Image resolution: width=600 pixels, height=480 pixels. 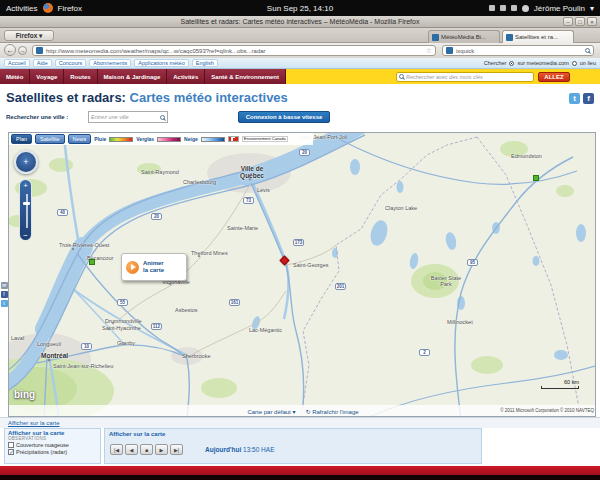 I want to click on tab-title: MétéoMédia Bi..., so click(x=464, y=37).